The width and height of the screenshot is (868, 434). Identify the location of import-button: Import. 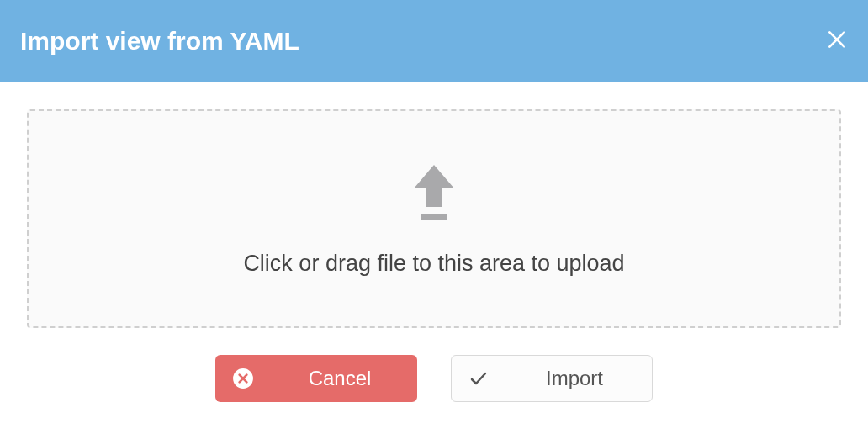
(552, 378).